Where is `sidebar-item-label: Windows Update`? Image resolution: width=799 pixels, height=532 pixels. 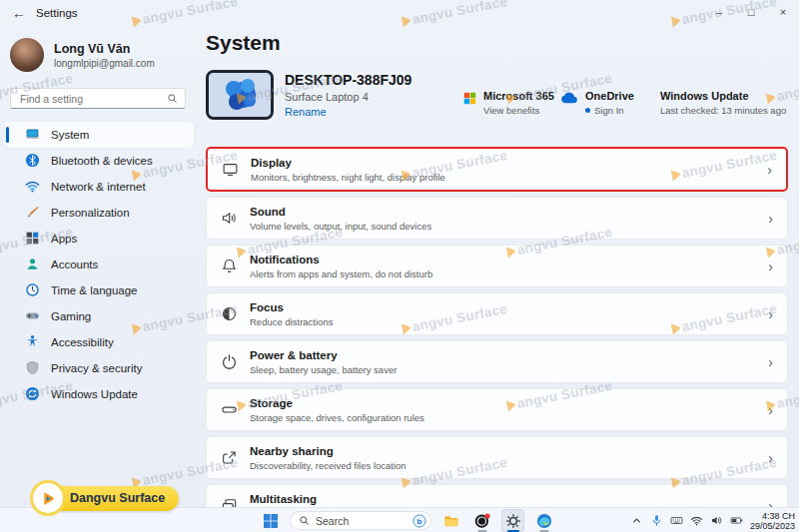
sidebar-item-label: Windows Update is located at coordinates (94, 394).